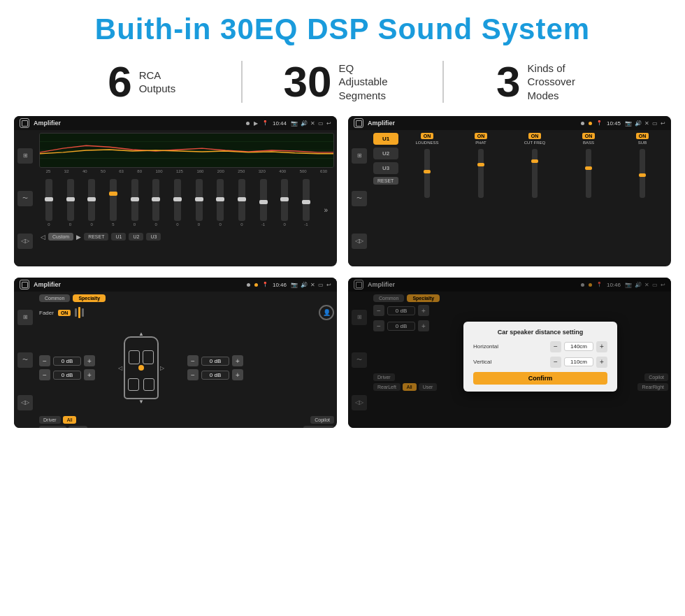 Image resolution: width=685 pixels, height=616 pixels. What do you see at coordinates (663, 123) in the screenshot?
I see `cross-back-icon: ↩` at bounding box center [663, 123].